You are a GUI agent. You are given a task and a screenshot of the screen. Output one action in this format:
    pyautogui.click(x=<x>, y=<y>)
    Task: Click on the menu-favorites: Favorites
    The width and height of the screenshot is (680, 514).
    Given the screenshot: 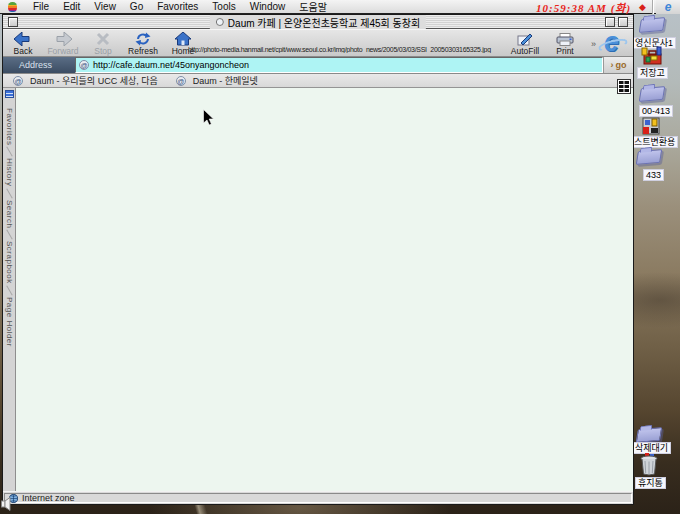 What is the action you would take?
    pyautogui.click(x=178, y=6)
    